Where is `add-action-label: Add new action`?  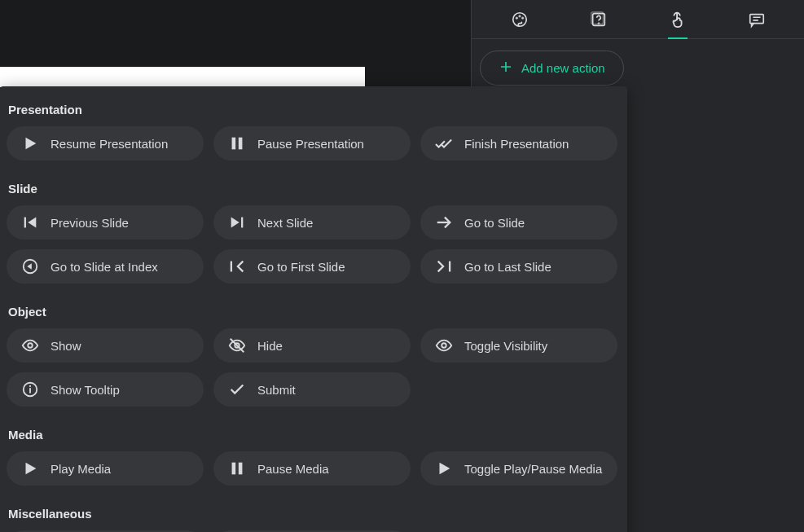
add-action-label: Add new action is located at coordinates (564, 68).